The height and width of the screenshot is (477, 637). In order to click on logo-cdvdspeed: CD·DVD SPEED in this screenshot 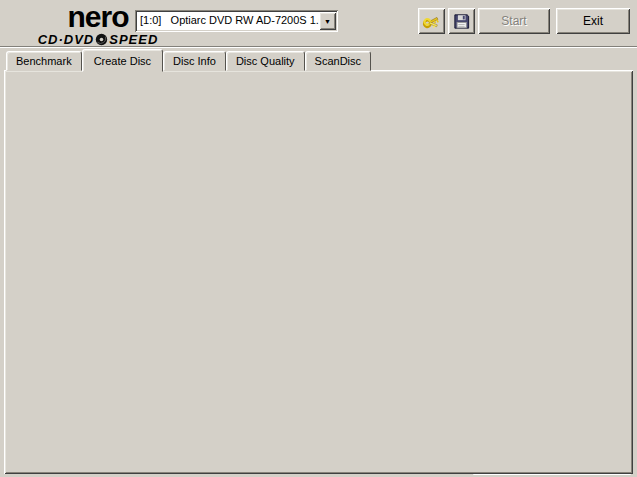, I will do `click(98, 40)`.